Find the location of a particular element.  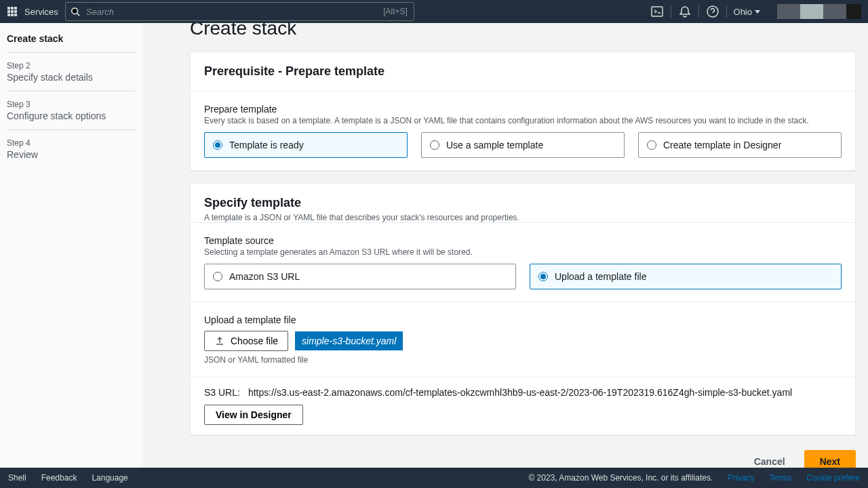

step-number: Step 3 is located at coordinates (71, 104).